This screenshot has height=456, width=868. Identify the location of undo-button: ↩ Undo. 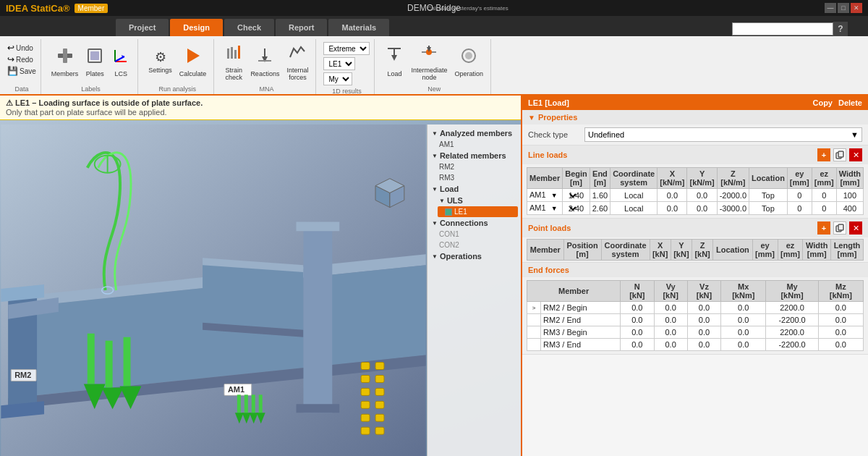
(22, 48).